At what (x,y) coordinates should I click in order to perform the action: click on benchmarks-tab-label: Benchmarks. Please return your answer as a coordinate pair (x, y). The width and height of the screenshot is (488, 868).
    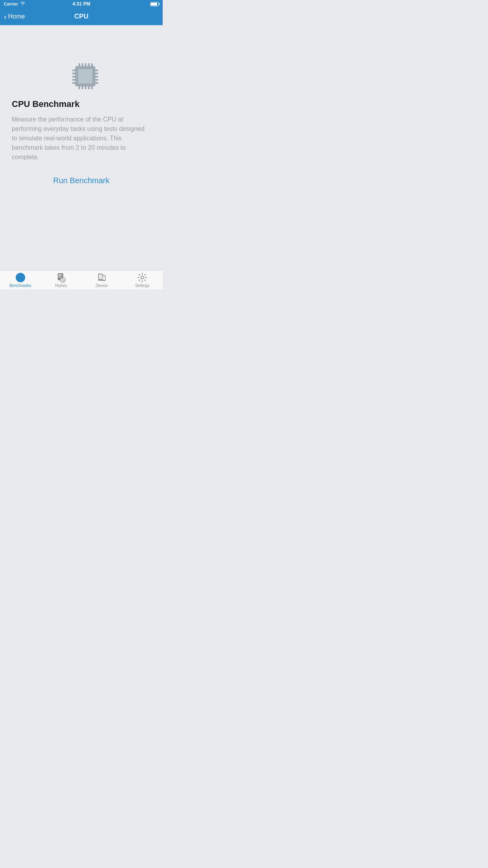
    Looking at the image, I should click on (20, 285).